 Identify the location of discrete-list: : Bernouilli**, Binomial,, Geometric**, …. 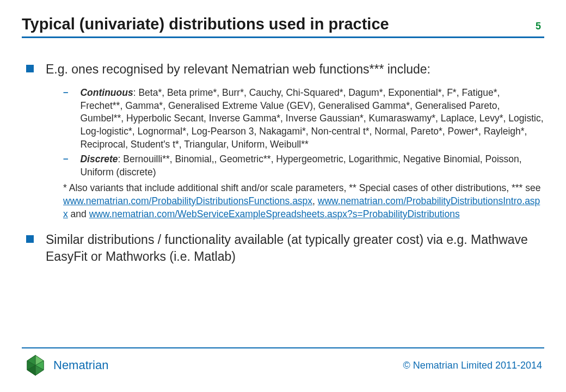
(300, 166).